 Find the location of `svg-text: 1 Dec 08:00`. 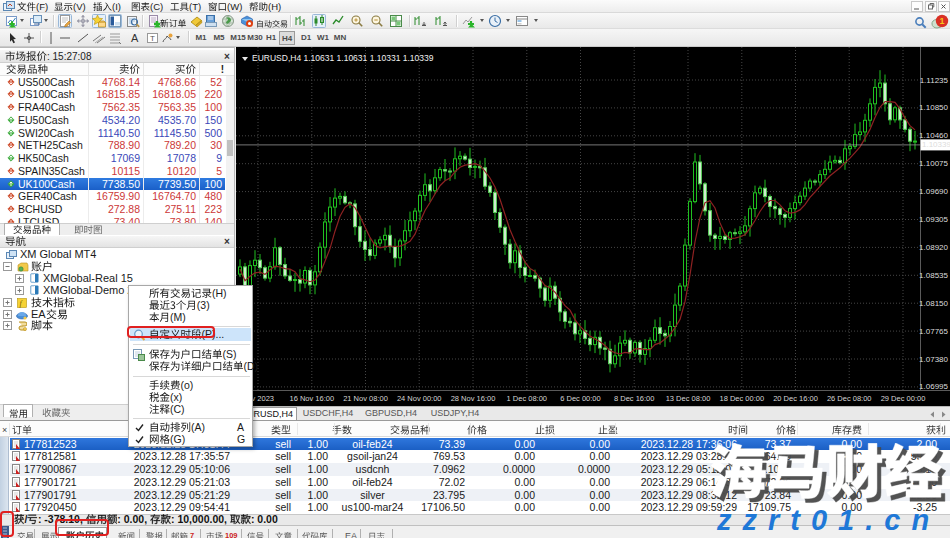

svg-text: 1 Dec 08:00 is located at coordinates (527, 398).